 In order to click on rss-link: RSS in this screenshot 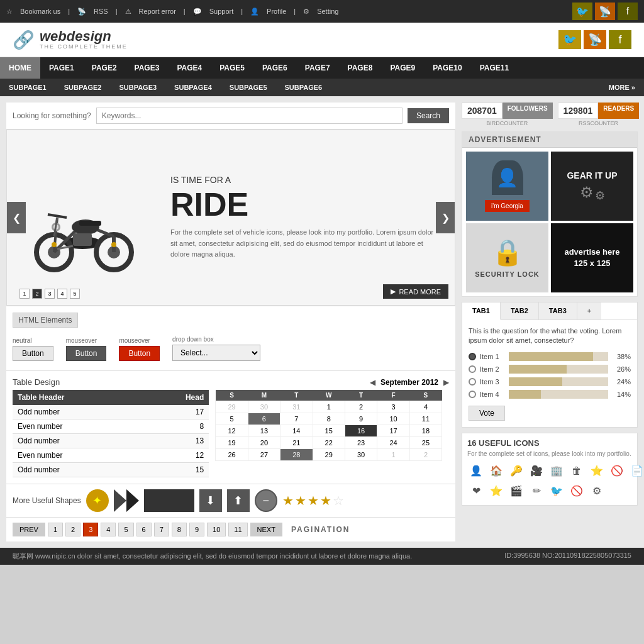, I will do `click(101, 11)`.